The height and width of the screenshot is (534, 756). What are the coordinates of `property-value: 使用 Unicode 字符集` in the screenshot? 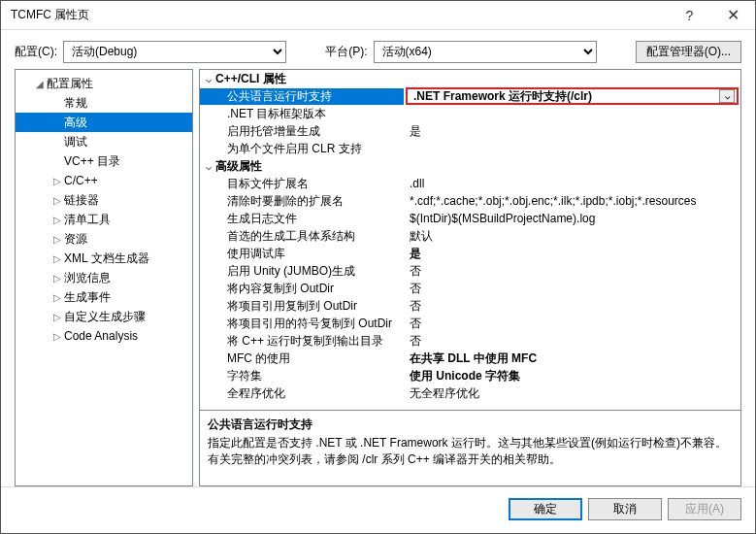 It's located at (573, 377).